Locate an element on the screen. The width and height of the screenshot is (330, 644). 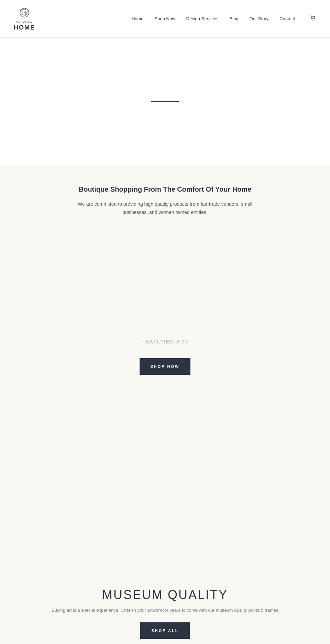
logo-text-bottom: HOME is located at coordinates (24, 27).